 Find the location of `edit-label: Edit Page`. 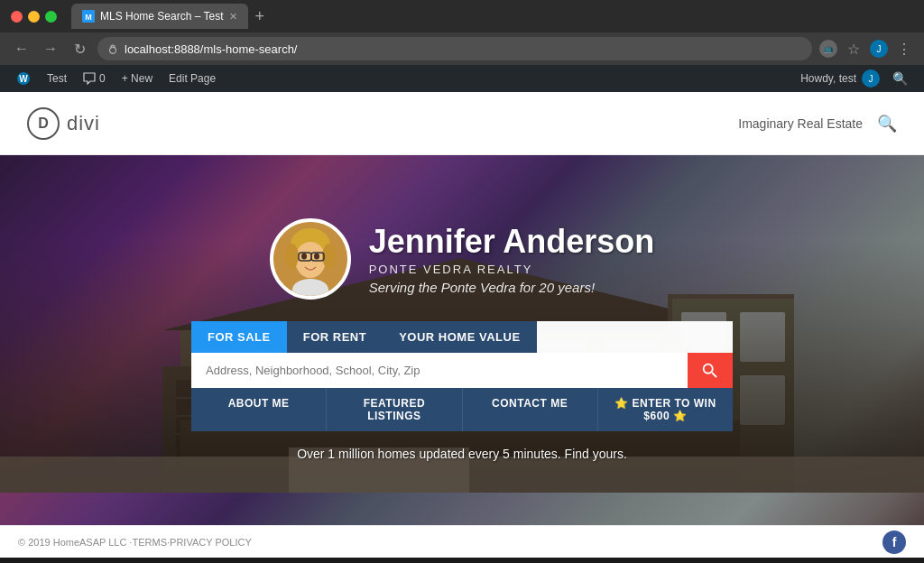

edit-label: Edit Page is located at coordinates (192, 78).